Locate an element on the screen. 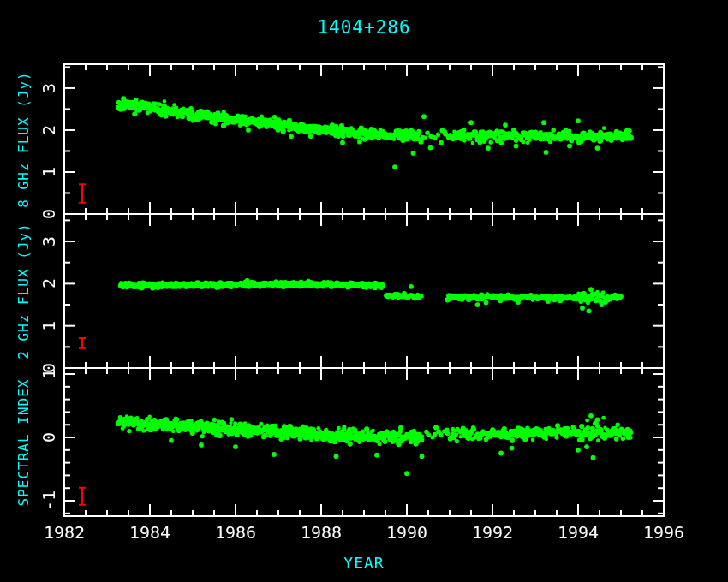 This screenshot has height=582, width=728. x-tick-label: 1996 is located at coordinates (664, 532).